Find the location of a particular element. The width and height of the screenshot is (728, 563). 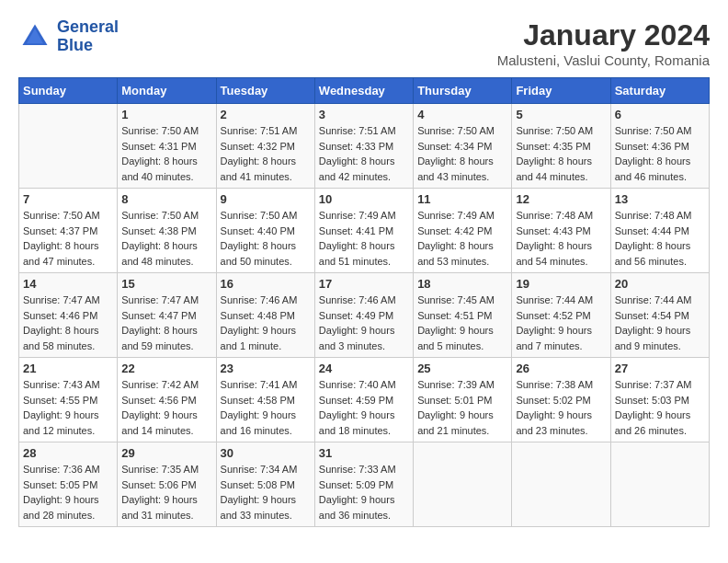

day-info: Sunrise: 7:47 AM Sunset: 4:46 PM Dayligh… is located at coordinates (68, 323).